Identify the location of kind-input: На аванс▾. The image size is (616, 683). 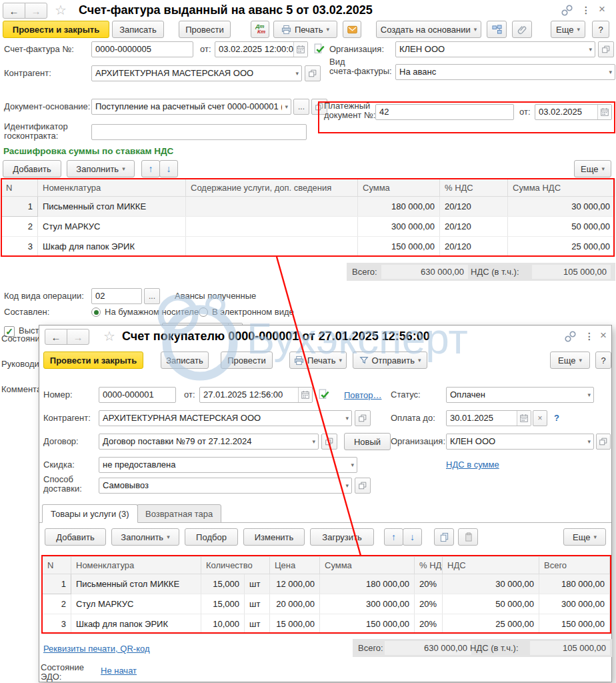
(505, 72).